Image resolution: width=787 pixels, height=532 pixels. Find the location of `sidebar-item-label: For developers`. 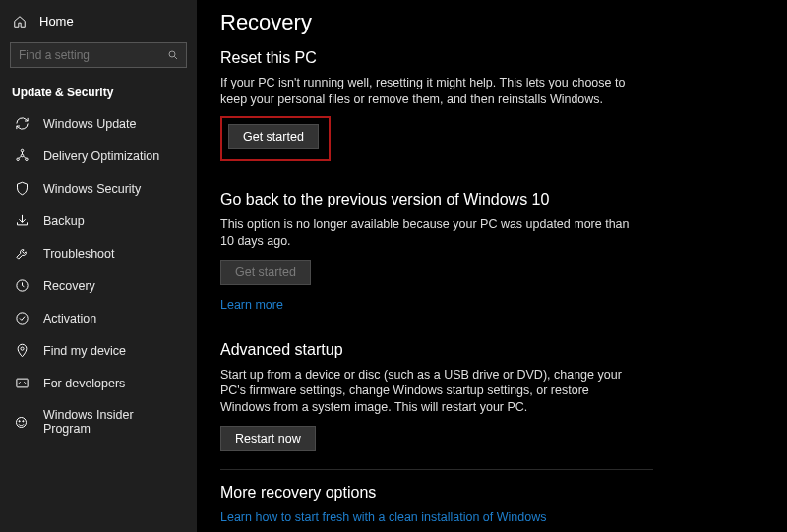

sidebar-item-label: For developers is located at coordinates (85, 384).